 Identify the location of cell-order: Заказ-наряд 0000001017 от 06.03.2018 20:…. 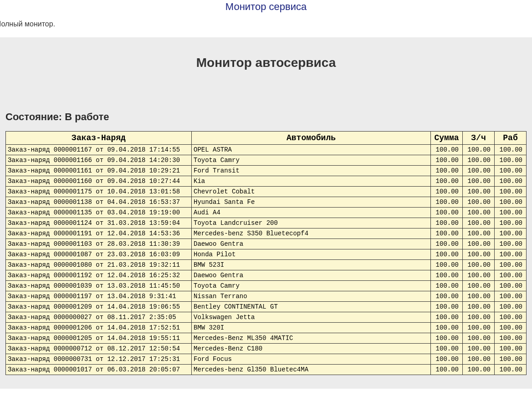
(99, 370).